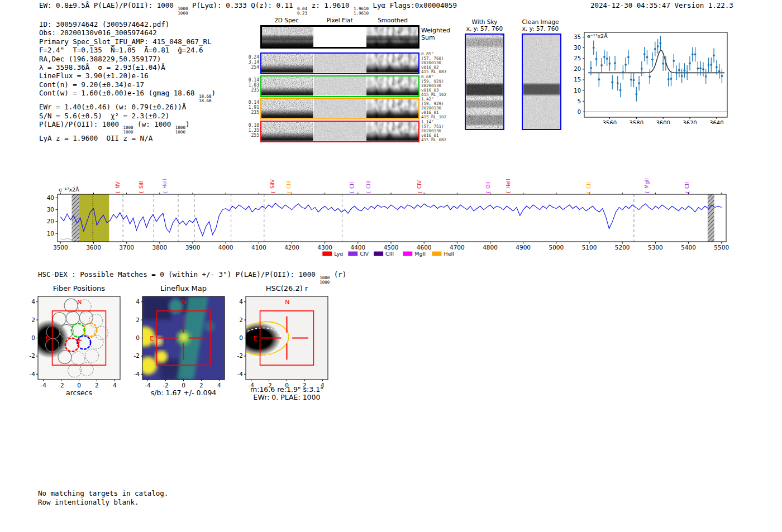  I want to click on svg-text: 15, so click(578, 79).